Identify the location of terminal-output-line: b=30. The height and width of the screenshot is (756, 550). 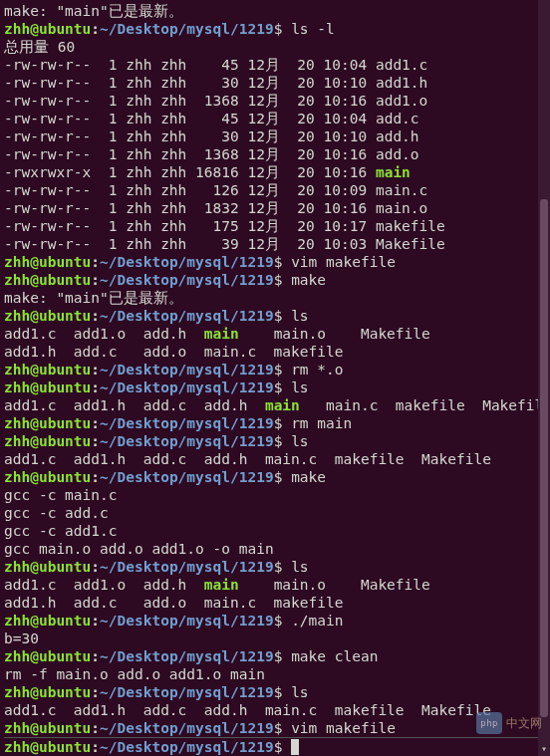
(275, 638).